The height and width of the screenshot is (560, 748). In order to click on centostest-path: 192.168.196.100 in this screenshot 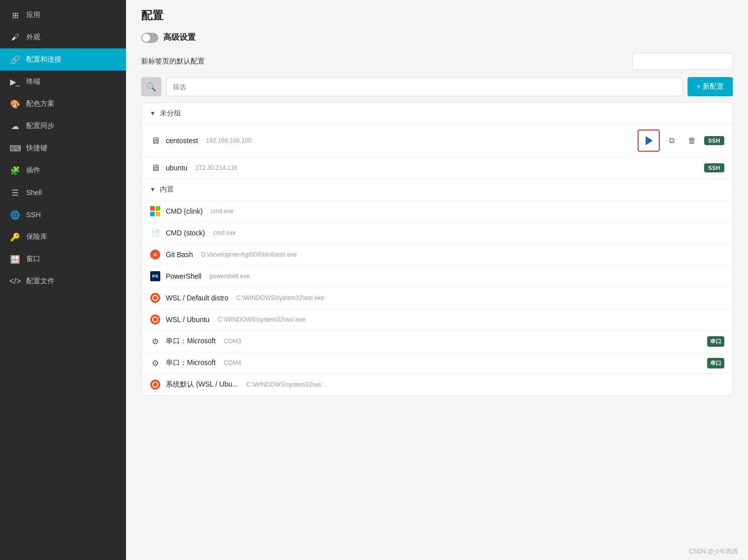, I will do `click(229, 141)`.